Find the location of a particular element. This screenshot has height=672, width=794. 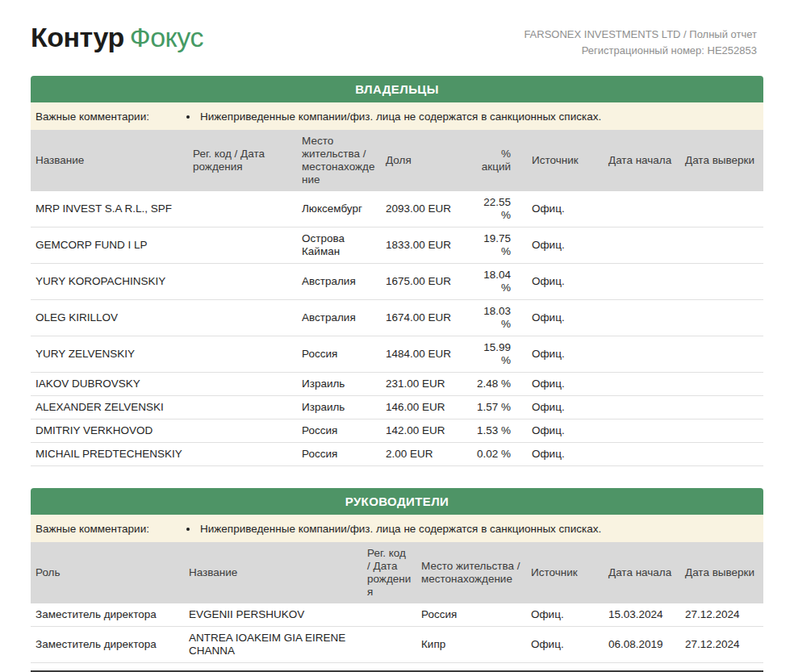

cell: 22.55 % is located at coordinates (499, 210).